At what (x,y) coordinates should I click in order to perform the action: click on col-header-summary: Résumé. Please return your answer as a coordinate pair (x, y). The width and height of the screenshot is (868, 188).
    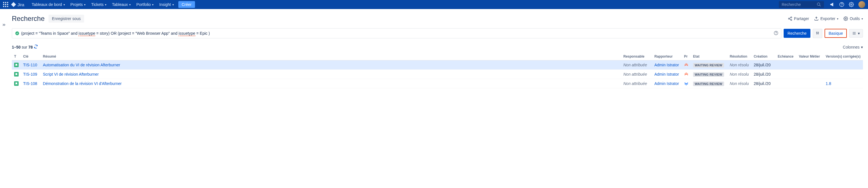
    Looking at the image, I should click on (331, 57).